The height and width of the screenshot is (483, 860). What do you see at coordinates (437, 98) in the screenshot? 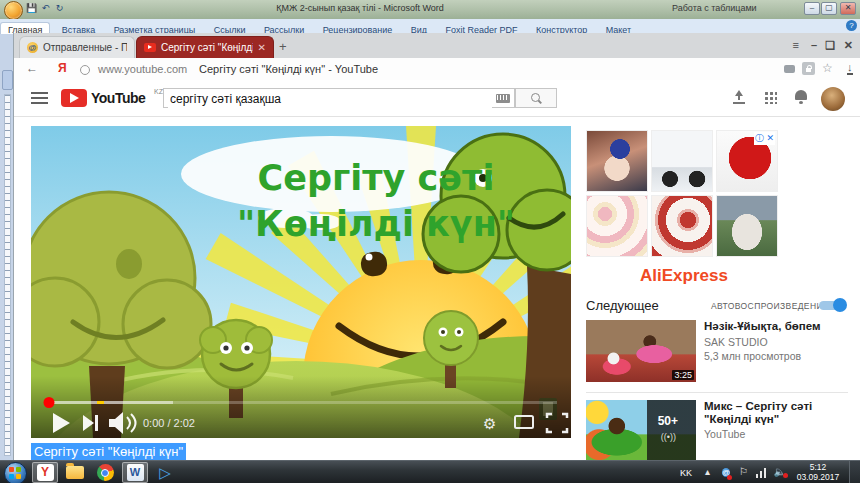
I see `youtube-header: YouTube KZ` at bounding box center [437, 98].